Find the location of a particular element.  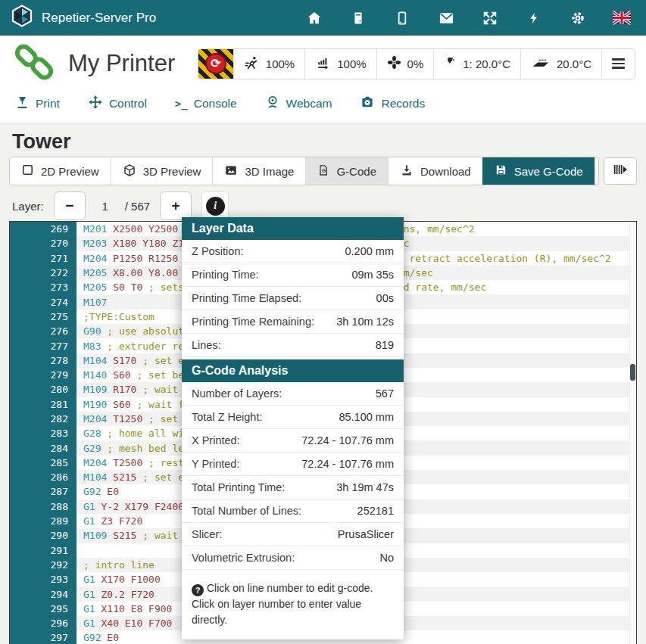

extruder-temperature: 1: 20.0°C is located at coordinates (477, 64).